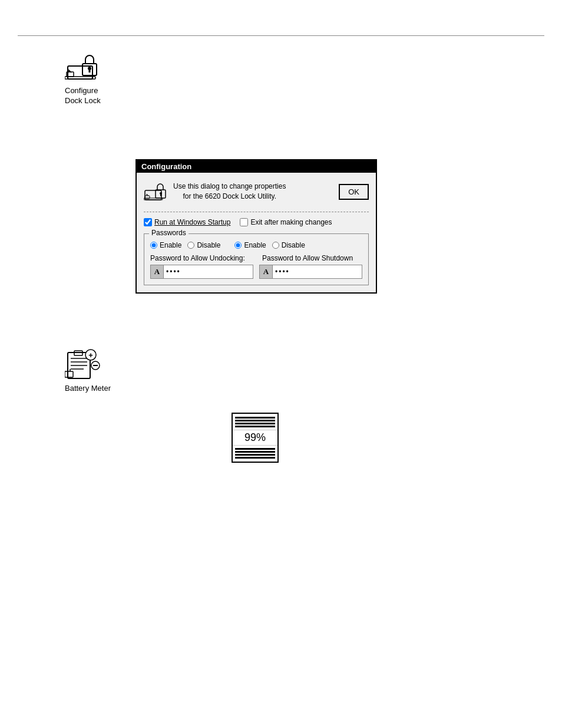 This screenshot has width=562, height=728. What do you see at coordinates (291, 222) in the screenshot?
I see `exit-after-changes-label: Exit after making changes` at bounding box center [291, 222].